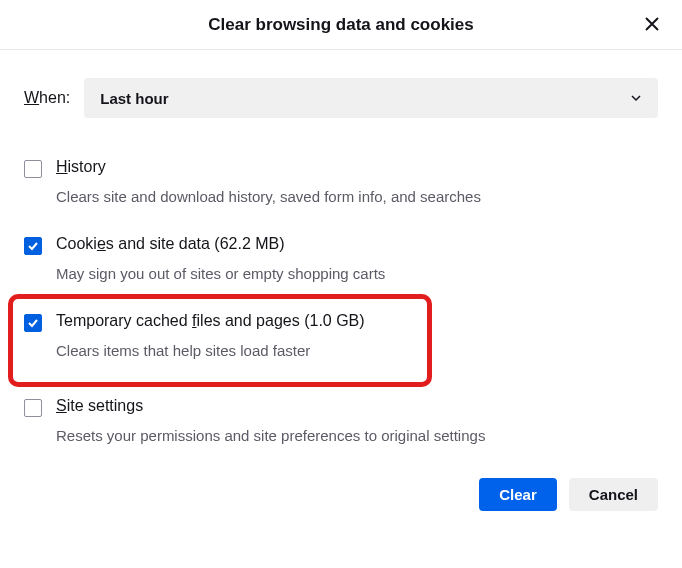 This screenshot has width=682, height=568. Describe the element at coordinates (340, 25) in the screenshot. I see `dialog-title: Clear browsing data and cookies` at that location.